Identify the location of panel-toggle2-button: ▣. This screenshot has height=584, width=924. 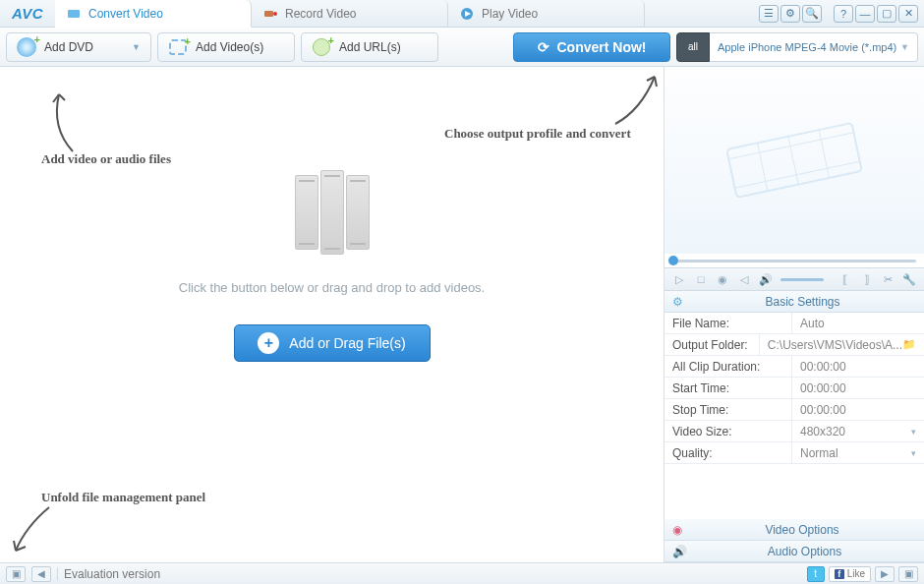
(908, 574).